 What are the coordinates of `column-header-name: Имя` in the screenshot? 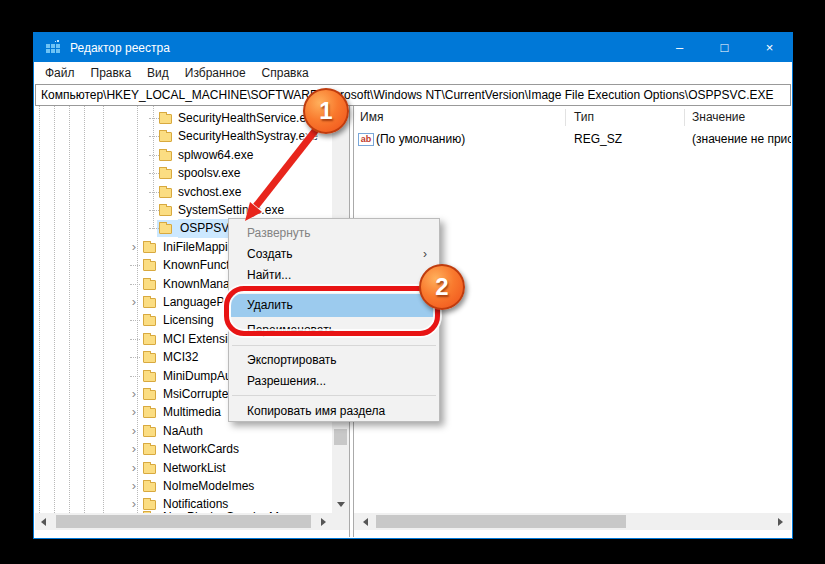 It's located at (372, 118).